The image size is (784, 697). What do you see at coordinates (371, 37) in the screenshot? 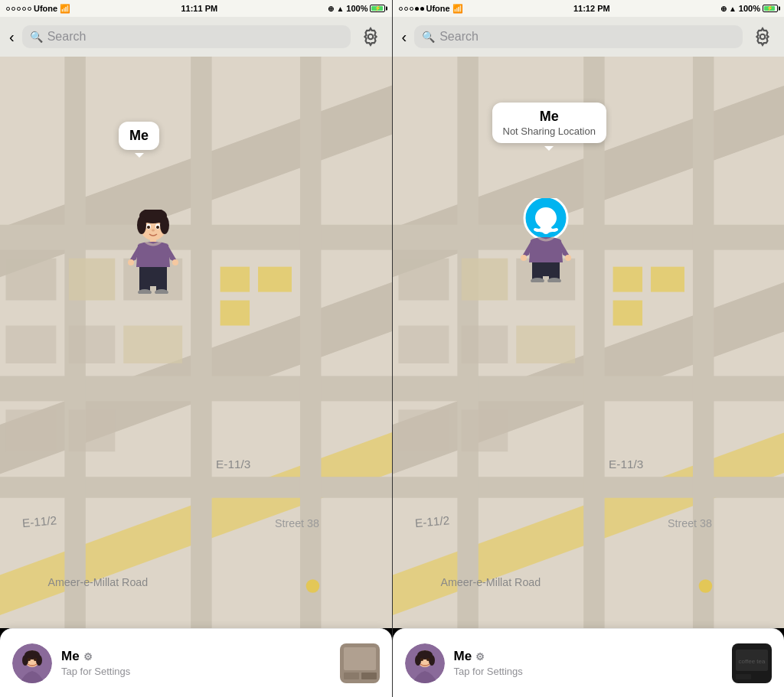
I see `settings-button-left` at bounding box center [371, 37].